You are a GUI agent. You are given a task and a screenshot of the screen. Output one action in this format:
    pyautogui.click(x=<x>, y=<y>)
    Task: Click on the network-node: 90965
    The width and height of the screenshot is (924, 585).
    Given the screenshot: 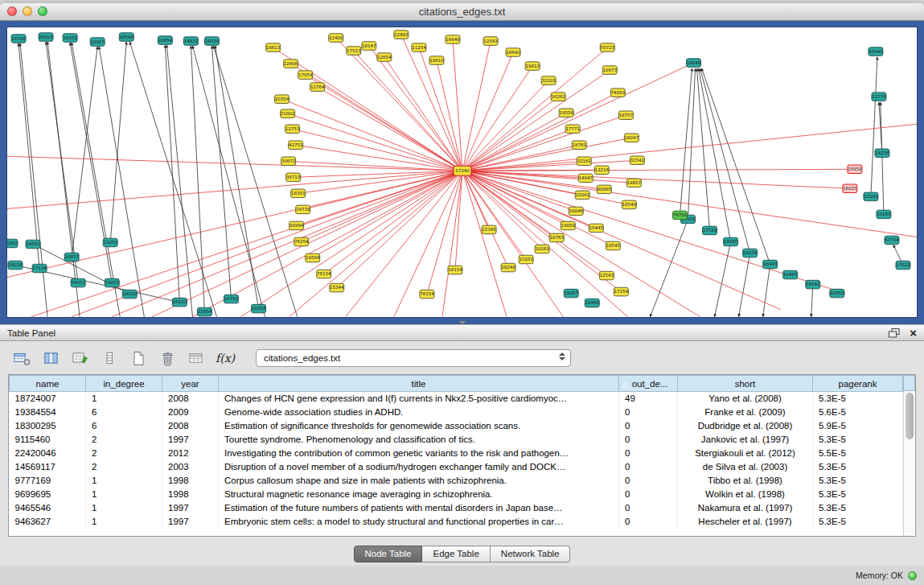 What is the action you would take?
    pyautogui.click(x=604, y=190)
    